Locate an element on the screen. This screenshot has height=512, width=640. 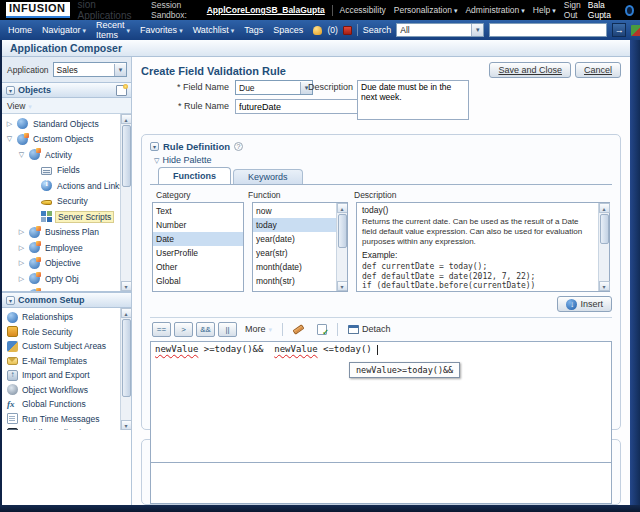
function-option: year(date) is located at coordinates (294, 239).